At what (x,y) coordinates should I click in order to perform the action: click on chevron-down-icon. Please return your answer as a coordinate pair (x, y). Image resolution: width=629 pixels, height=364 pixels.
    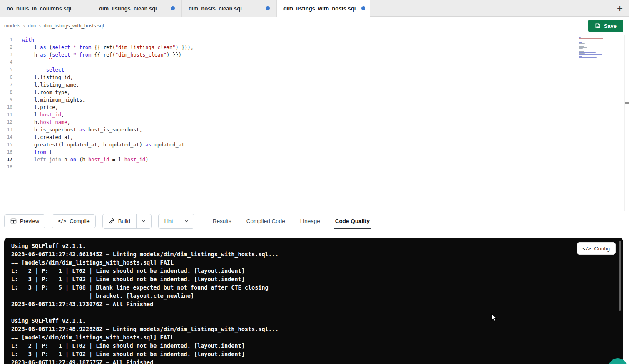
    Looking at the image, I should click on (144, 221).